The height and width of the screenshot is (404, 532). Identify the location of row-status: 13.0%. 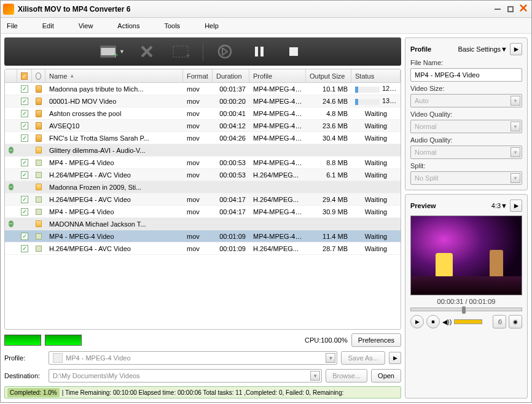
(376, 101).